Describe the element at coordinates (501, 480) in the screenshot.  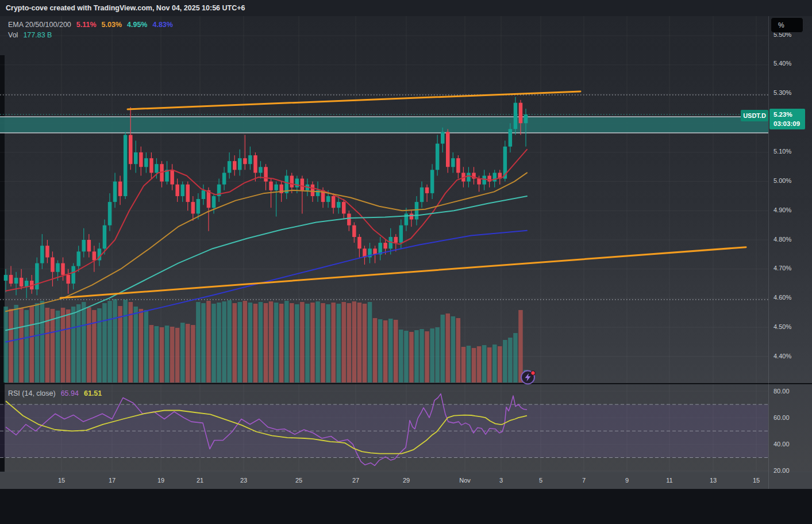
I see `time-tick: 3` at that location.